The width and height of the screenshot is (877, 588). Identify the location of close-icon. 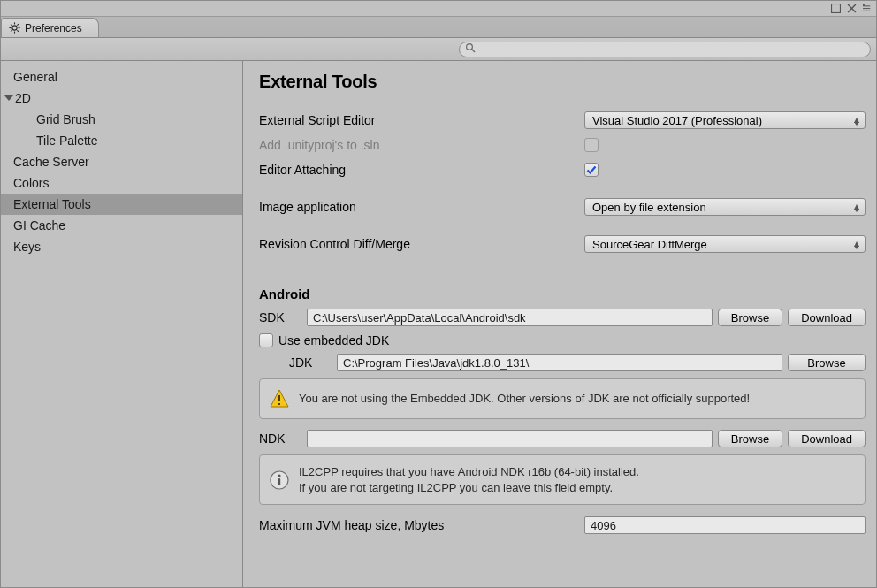
(852, 9).